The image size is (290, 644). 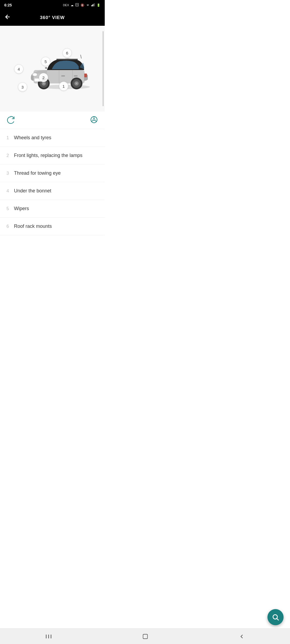 What do you see at coordinates (67, 53) in the screenshot?
I see `badge-6: 6` at bounding box center [67, 53].